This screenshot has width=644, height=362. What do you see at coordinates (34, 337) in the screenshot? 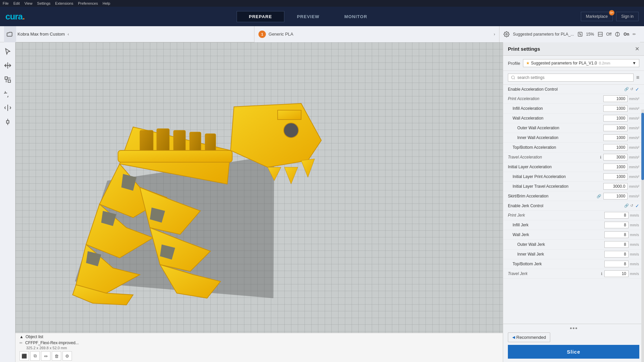
I see `object-list-title: Object list` at bounding box center [34, 337].